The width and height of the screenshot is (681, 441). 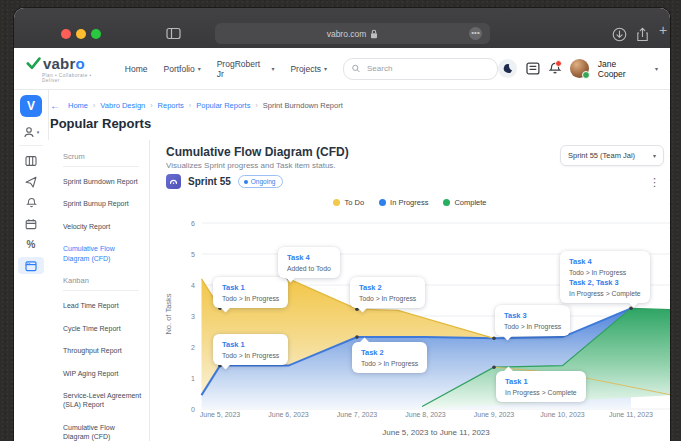 What do you see at coordinates (31, 266) in the screenshot?
I see `reports-icon` at bounding box center [31, 266].